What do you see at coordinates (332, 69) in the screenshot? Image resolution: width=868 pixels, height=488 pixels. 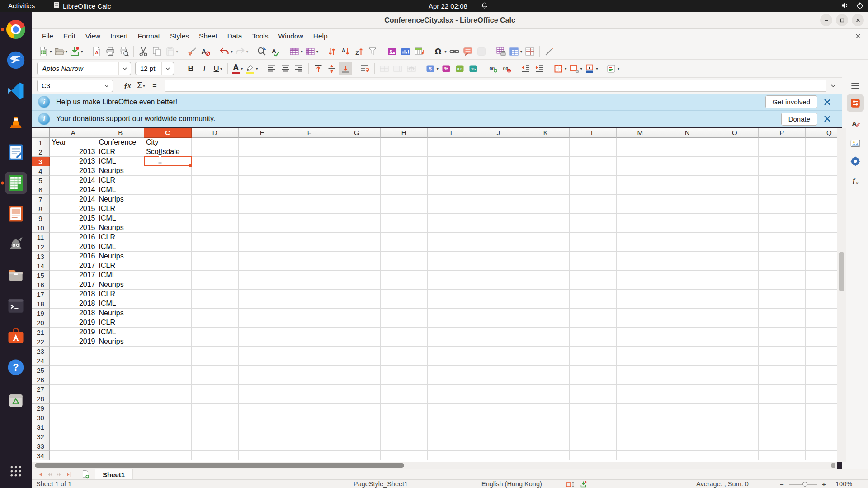 I see `center-vertically-button` at bounding box center [332, 69].